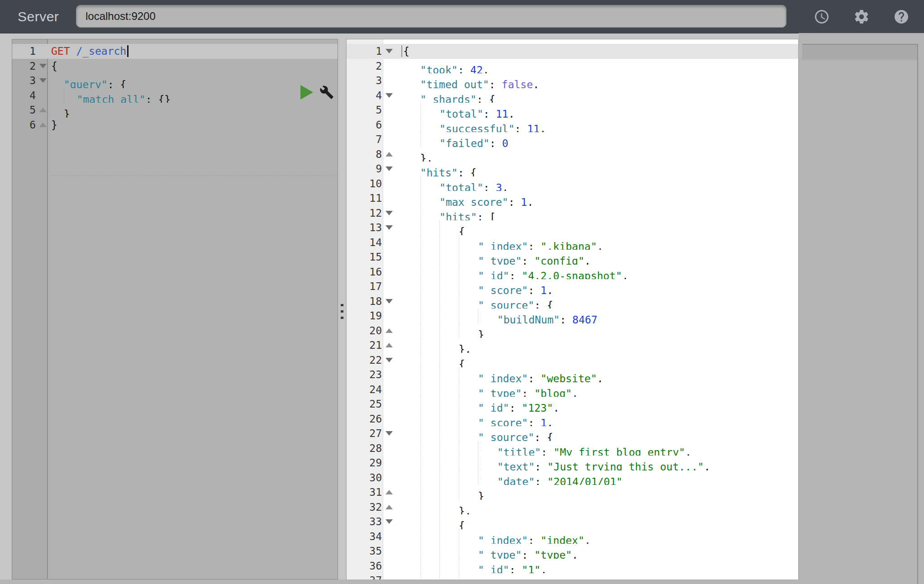 Image resolution: width=924 pixels, height=584 pixels. Describe the element at coordinates (572, 228) in the screenshot. I see `code-line: 13{` at that location.